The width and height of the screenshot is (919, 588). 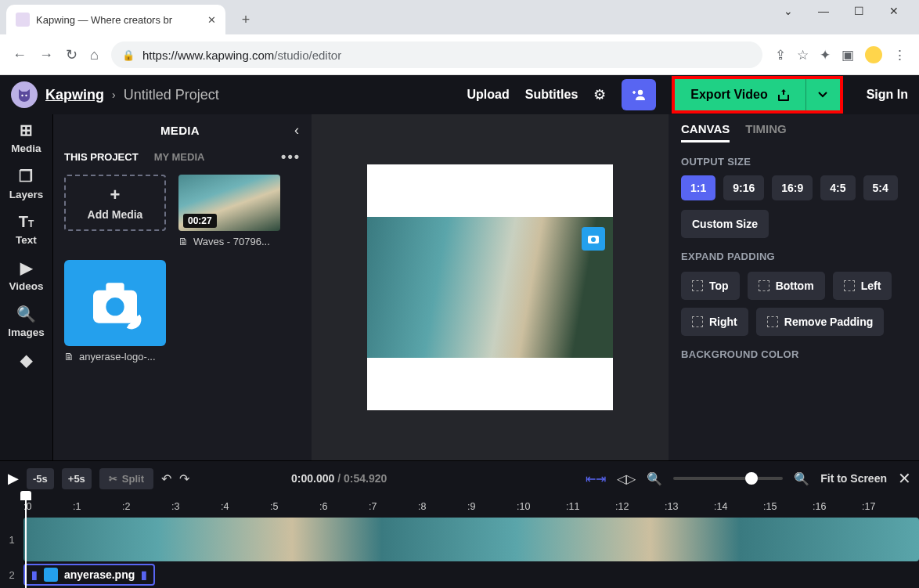 What do you see at coordinates (24, 95) in the screenshot?
I see `brand-logo` at bounding box center [24, 95].